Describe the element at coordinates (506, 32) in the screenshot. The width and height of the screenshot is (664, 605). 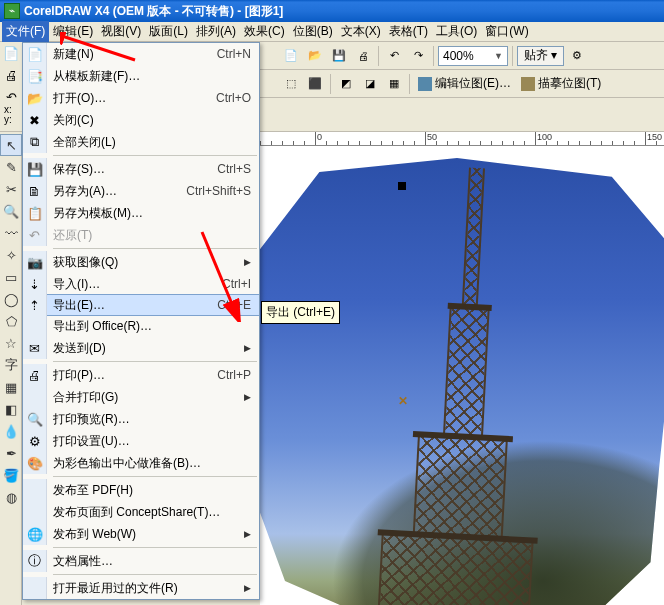
I see `menu-window: 窗口(W)` at that location.